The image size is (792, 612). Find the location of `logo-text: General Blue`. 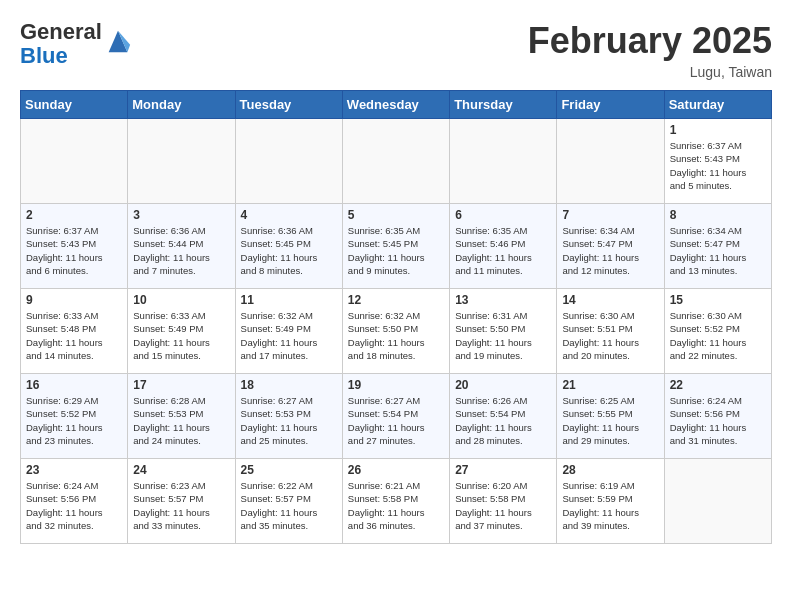

logo-text: General Blue is located at coordinates (61, 44).